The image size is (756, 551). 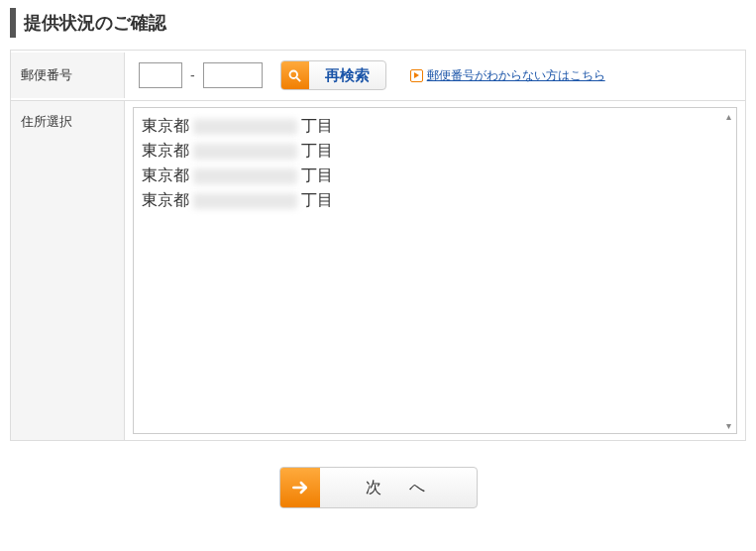 I want to click on page-title: 提供状況のご確認, so click(x=378, y=23).